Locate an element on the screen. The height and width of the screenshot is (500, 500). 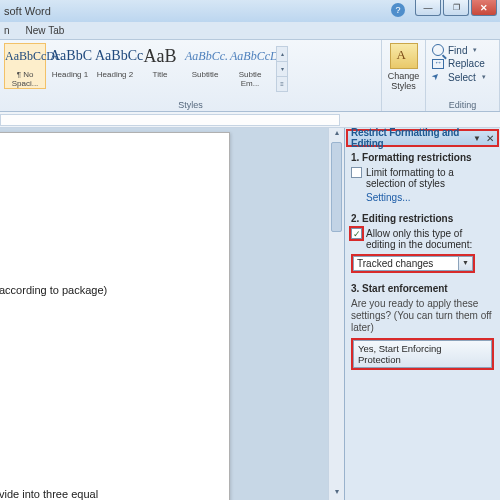
scroll-down-icon: ▾ is located at coordinates (336, 494).